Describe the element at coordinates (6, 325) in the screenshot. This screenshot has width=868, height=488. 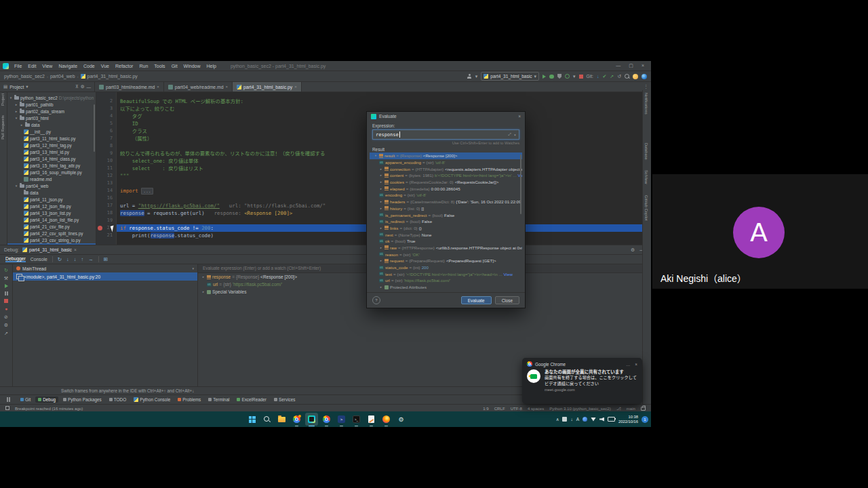
I see `debug-gear-icon: ⚙` at that location.